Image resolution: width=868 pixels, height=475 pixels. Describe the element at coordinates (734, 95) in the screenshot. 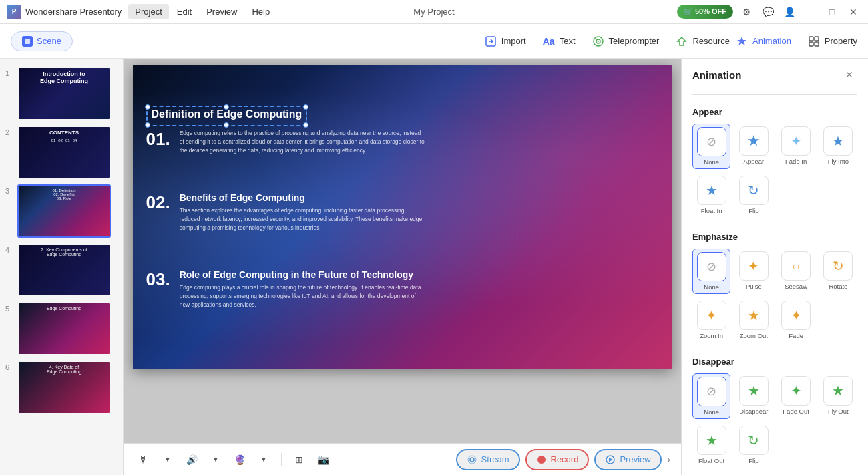

I see `tab-set-action: Set action` at that location.